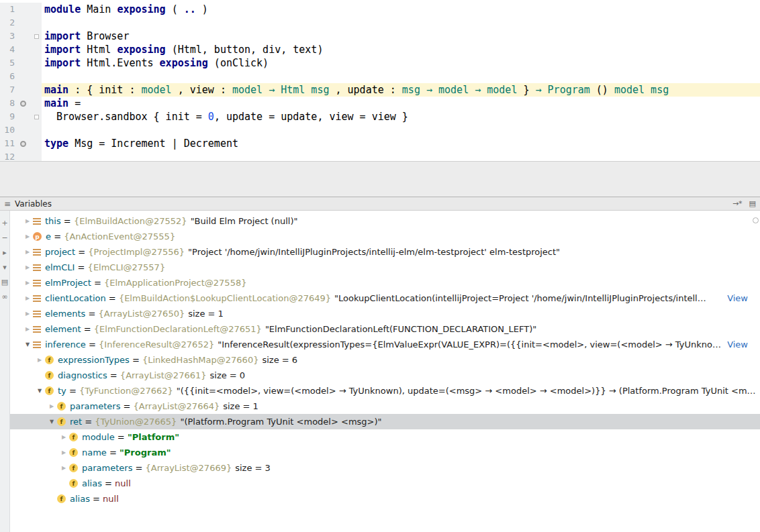 This screenshot has height=532, width=760. Describe the element at coordinates (385, 421) in the screenshot. I see `variable-row: ▼fret = {TyUnion@27665}"(Platform.Progra…` at that location.